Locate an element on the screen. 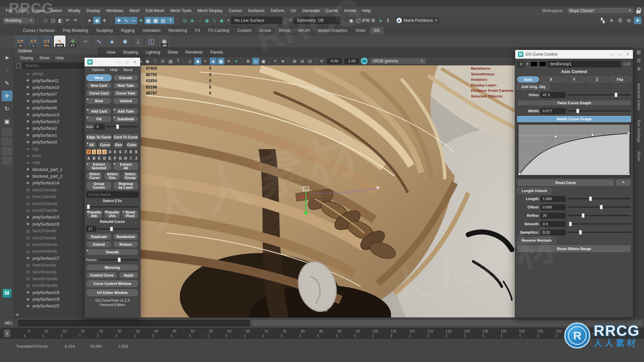  playback-button: » is located at coordinates (600, 334).